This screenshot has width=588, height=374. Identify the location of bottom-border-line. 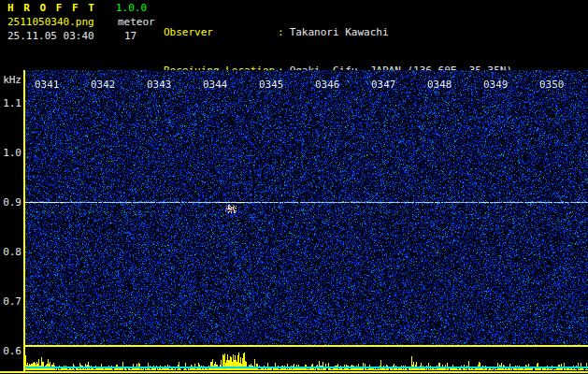
(294, 372).